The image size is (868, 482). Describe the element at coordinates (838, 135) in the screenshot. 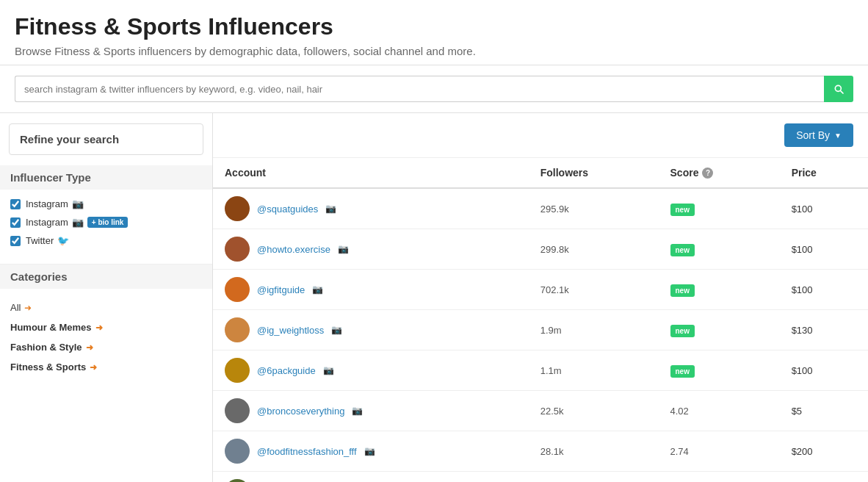

I see `sort-caret-icon: ▼` at that location.